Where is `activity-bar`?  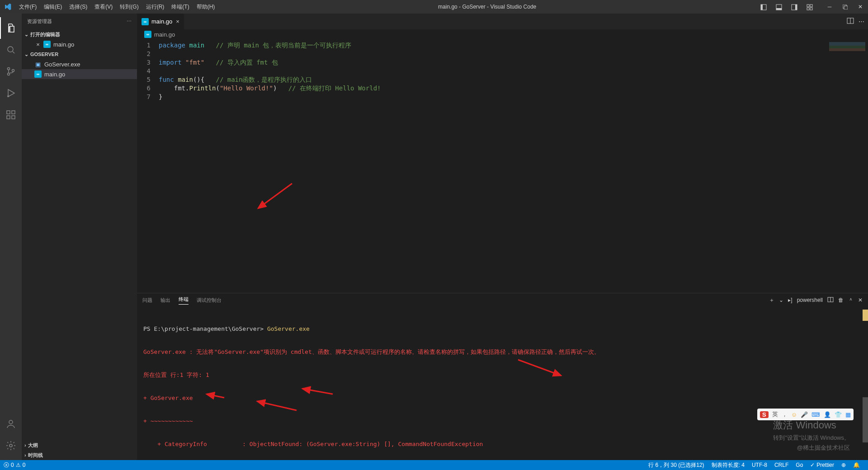
activity-bar is located at coordinates (11, 237).